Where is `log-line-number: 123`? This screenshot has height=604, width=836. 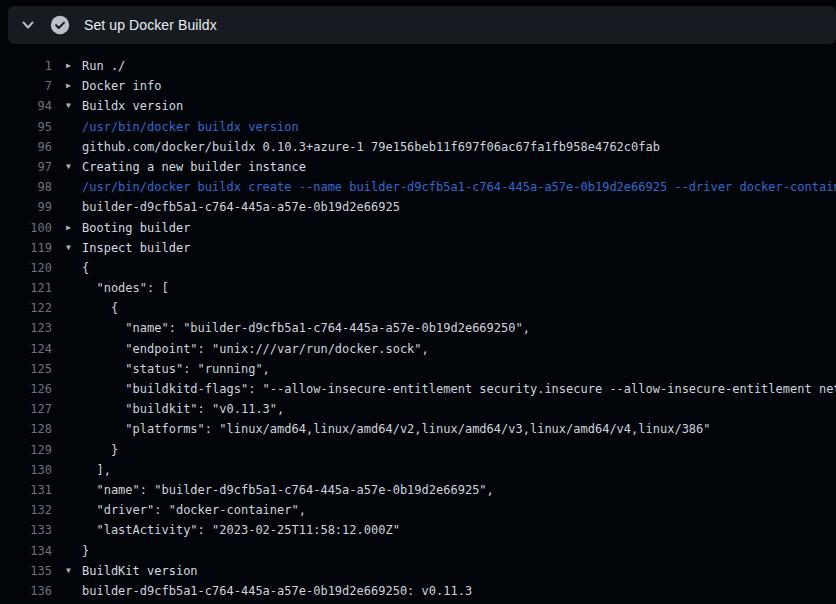
log-line-number: 123 is located at coordinates (26, 328).